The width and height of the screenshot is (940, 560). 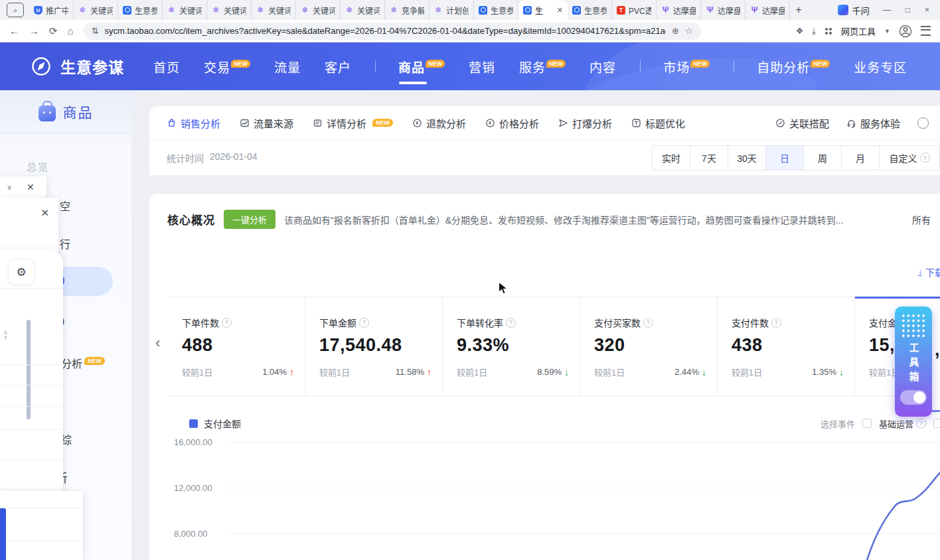 What do you see at coordinates (417, 66) in the screenshot?
I see `nav-item-product: 商品NEW` at bounding box center [417, 66].